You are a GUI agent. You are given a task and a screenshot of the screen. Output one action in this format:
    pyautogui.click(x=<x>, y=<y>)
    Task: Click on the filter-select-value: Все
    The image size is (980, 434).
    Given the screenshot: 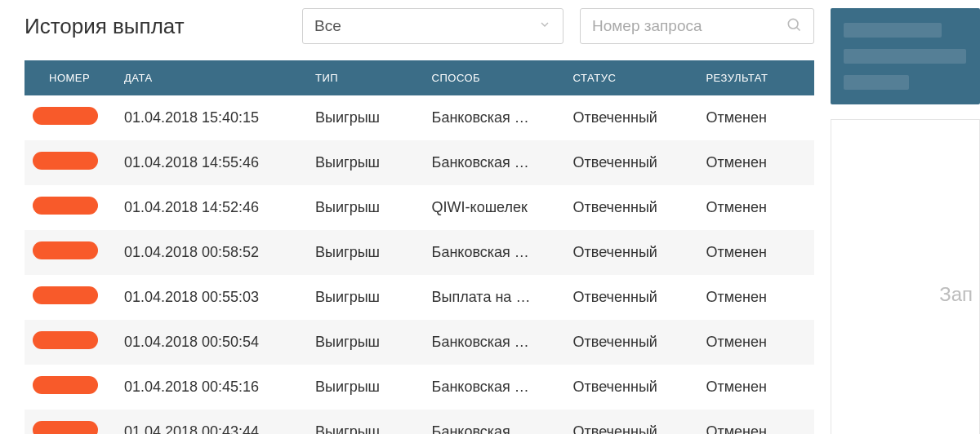 What is the action you would take?
    pyautogui.click(x=328, y=26)
    